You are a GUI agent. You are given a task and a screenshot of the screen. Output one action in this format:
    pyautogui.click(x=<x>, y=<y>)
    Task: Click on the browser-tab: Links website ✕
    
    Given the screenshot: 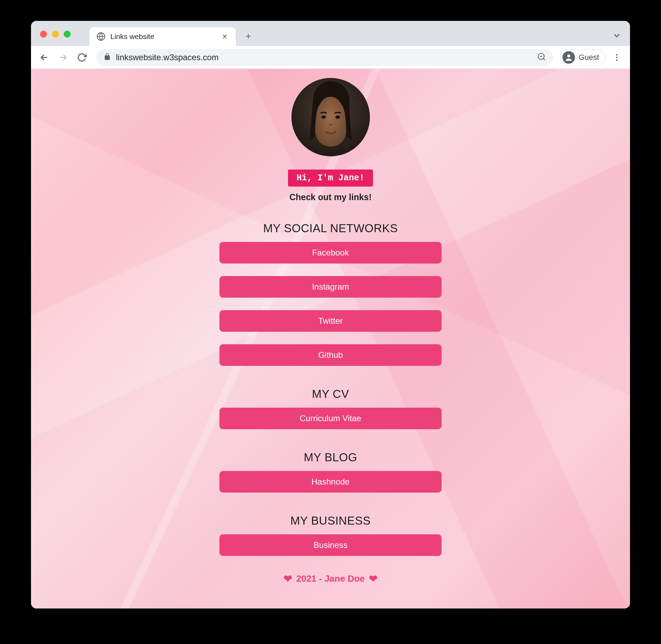 What is the action you would take?
    pyautogui.click(x=163, y=37)
    